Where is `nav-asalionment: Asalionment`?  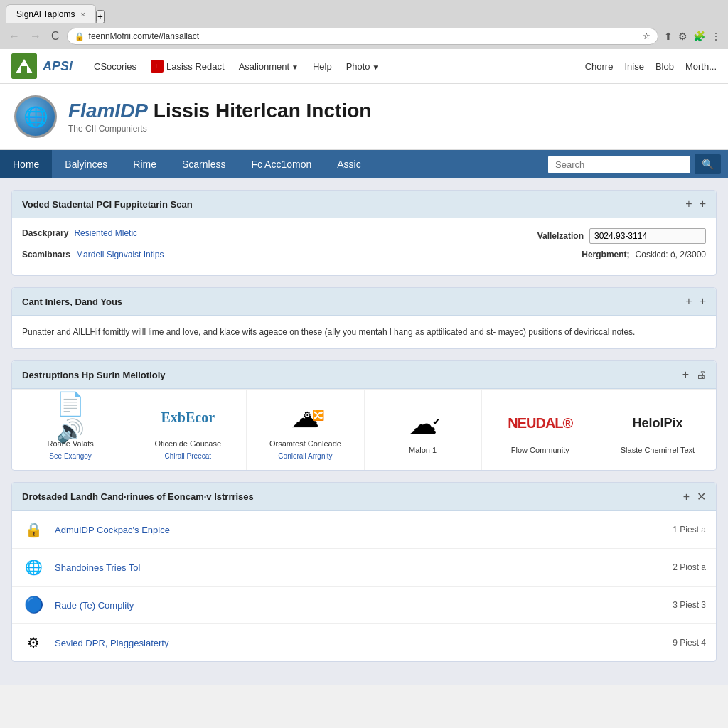 nav-asalionment: Asalionment is located at coordinates (269, 67).